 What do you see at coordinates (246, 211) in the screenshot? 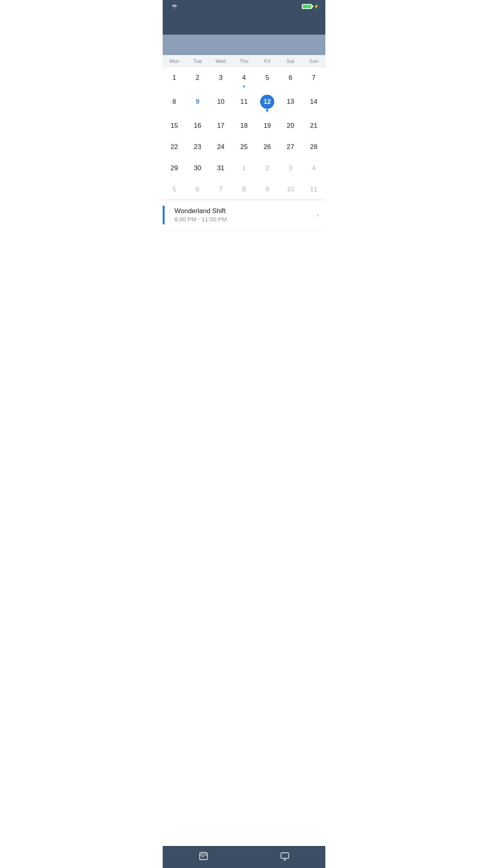
I see `event-name: Wonderland Shift` at bounding box center [246, 211].